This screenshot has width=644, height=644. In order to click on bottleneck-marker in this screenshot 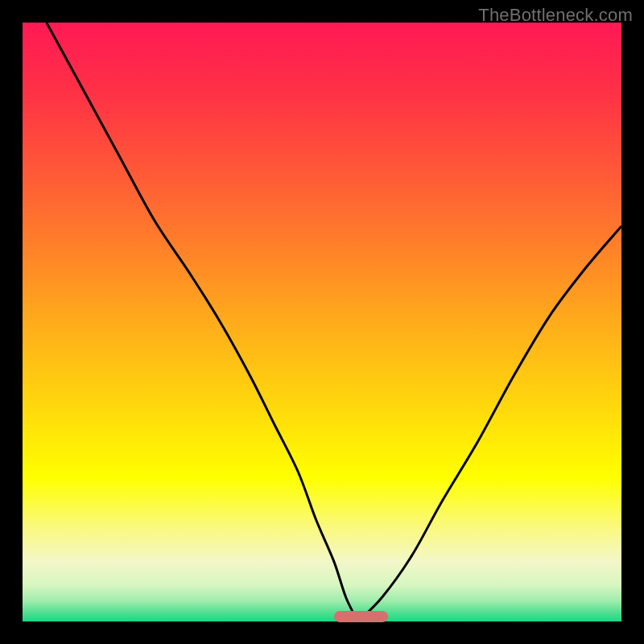, I will do `click(361, 617)`.